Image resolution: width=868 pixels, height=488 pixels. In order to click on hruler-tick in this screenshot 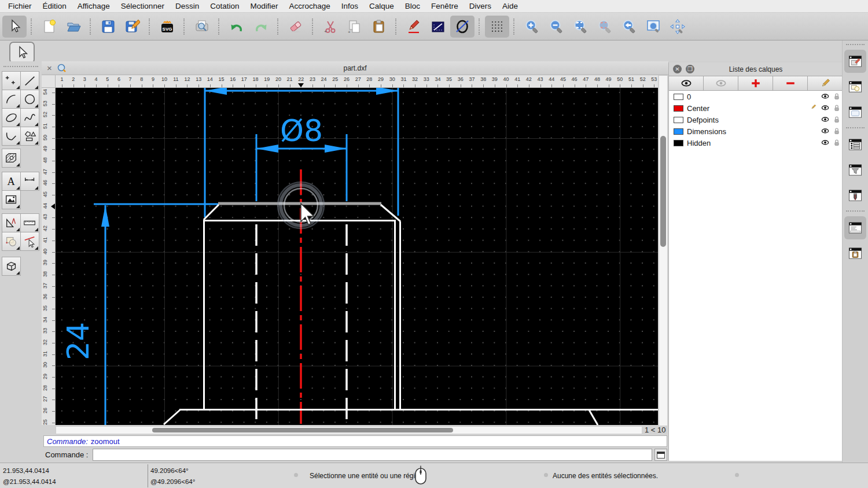, I will do `click(620, 86)`.